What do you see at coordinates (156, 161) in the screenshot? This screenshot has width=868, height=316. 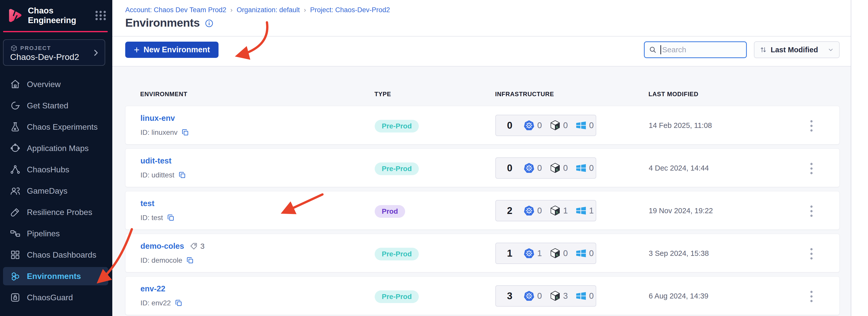 I see `environment-name-link: udit-test` at bounding box center [156, 161].